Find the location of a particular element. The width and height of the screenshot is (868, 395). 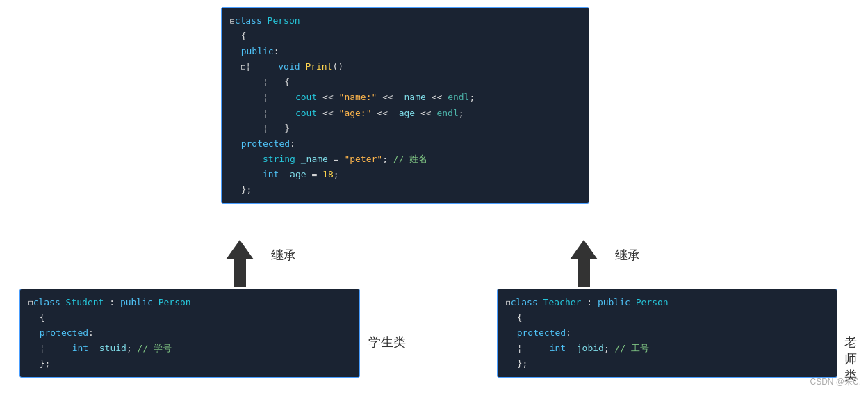

teacher-class-block: ⊟class Teacher : public Person { protect… is located at coordinates (667, 333).